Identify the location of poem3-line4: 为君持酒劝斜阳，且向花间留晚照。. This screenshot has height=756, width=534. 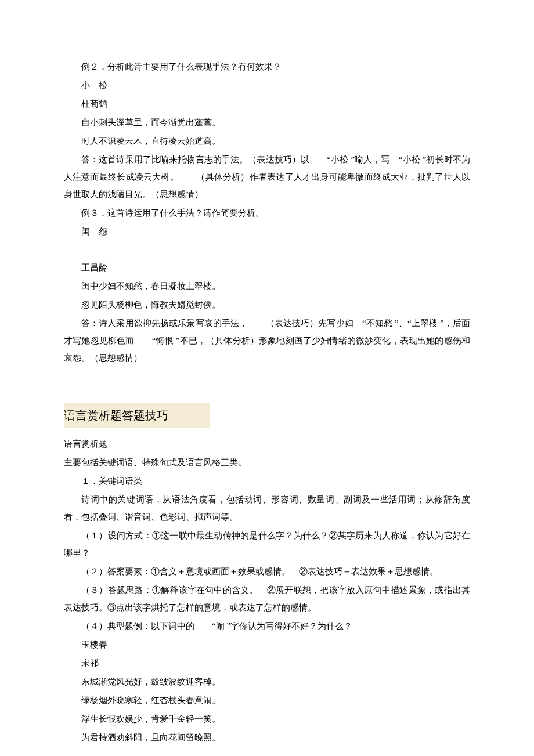
(267, 737).